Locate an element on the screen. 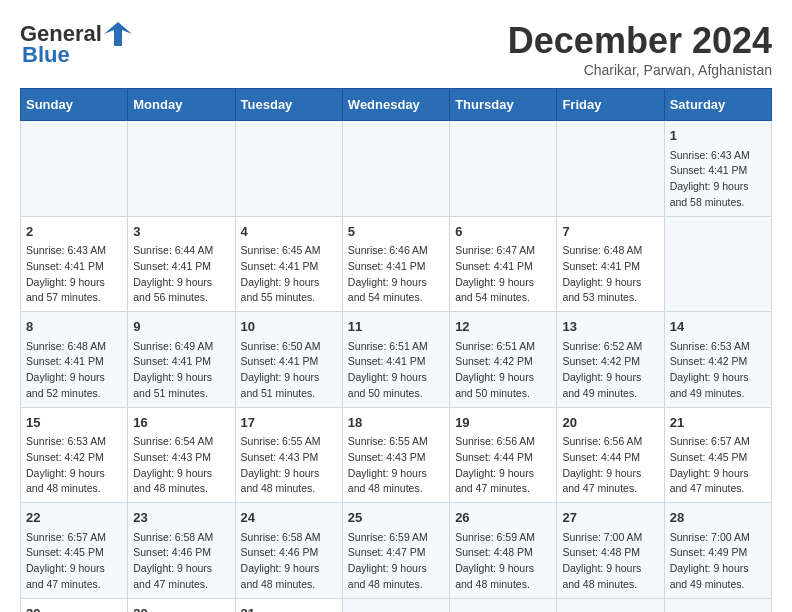 The image size is (792, 612). day-number: 13 is located at coordinates (610, 327).